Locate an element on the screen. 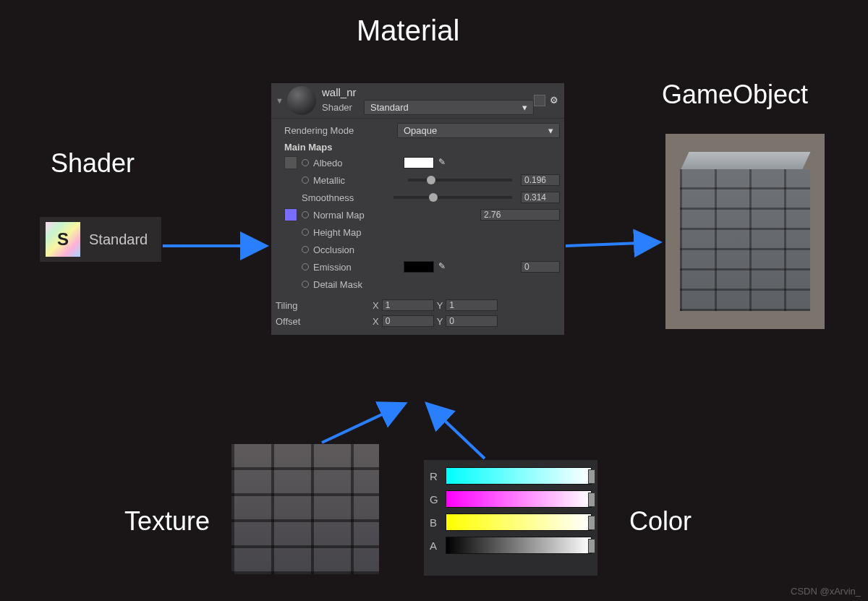 This screenshot has height=601, width=868. rendering-mode-value: Opaque is located at coordinates (420, 130).